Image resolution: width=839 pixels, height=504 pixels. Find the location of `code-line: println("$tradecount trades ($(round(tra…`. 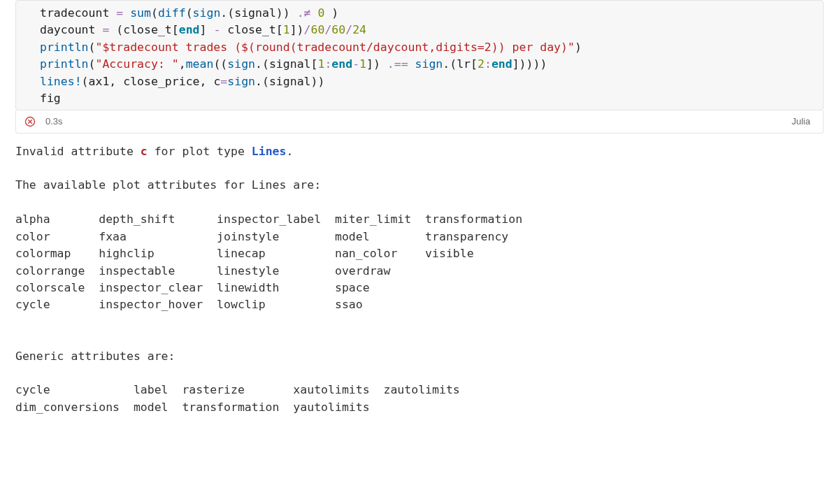

code-line: println("$tradecount trades ($(round(tra… is located at coordinates (420, 48).